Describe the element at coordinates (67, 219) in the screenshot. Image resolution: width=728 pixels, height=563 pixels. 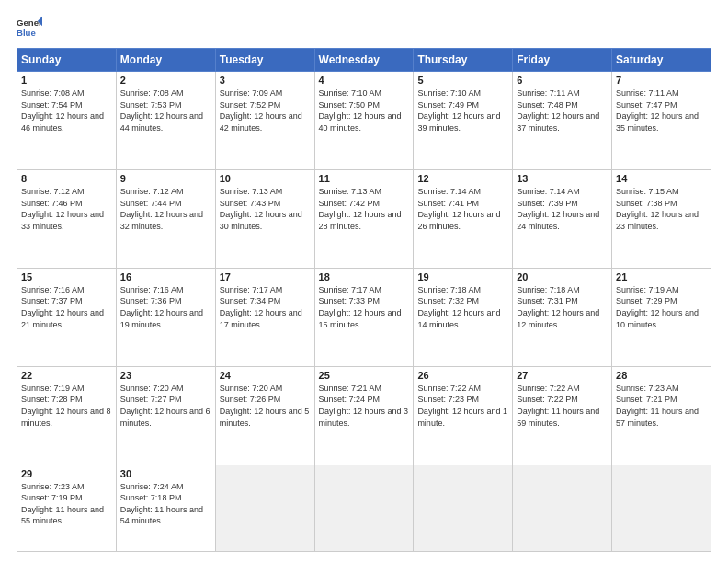
I see `calendar-cell: 8 Sunrise: 7:12 AMSunset: 7:46 PMDayligh…` at that location.